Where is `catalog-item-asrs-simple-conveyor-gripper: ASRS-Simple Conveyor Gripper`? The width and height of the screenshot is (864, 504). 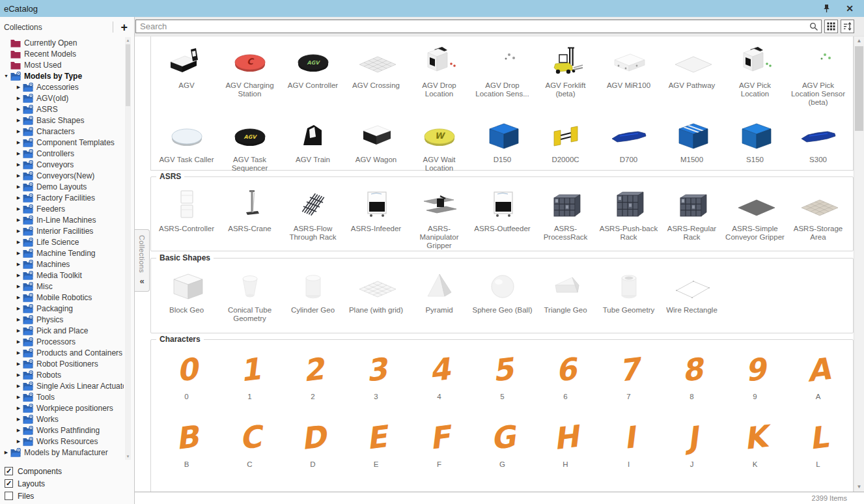 catalog-item-asrs-simple-conveyor-gripper: ASRS-Simple Conveyor Gripper is located at coordinates (755, 217).